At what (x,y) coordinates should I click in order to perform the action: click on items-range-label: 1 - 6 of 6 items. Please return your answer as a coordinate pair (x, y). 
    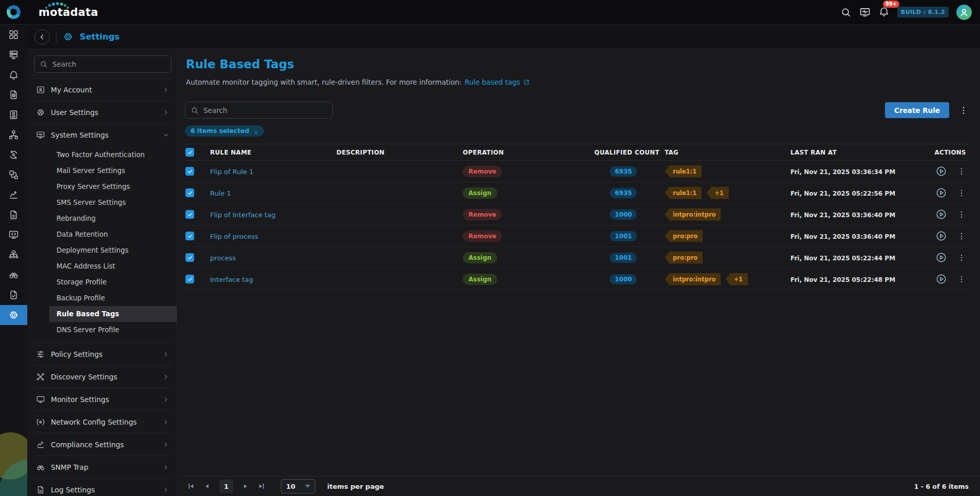
    Looking at the image, I should click on (941, 487).